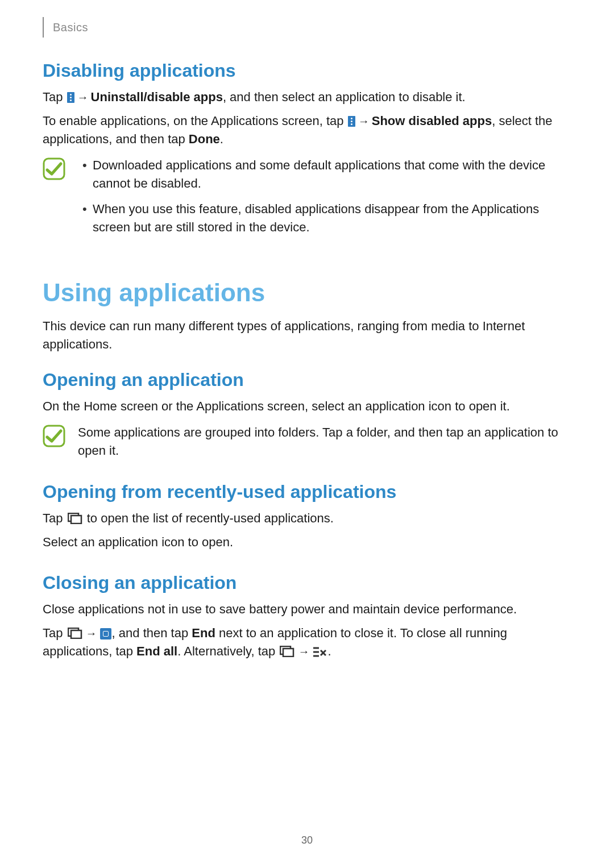 This screenshot has height=868, width=614. Describe the element at coordinates (307, 201) in the screenshot. I see `note-block: Downloaded applications and some default…` at that location.